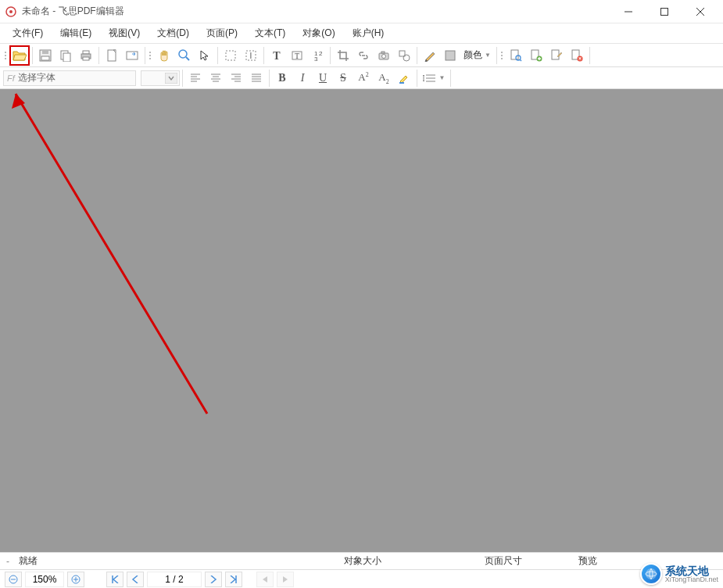  I want to click on window-controls, so click(664, 12).